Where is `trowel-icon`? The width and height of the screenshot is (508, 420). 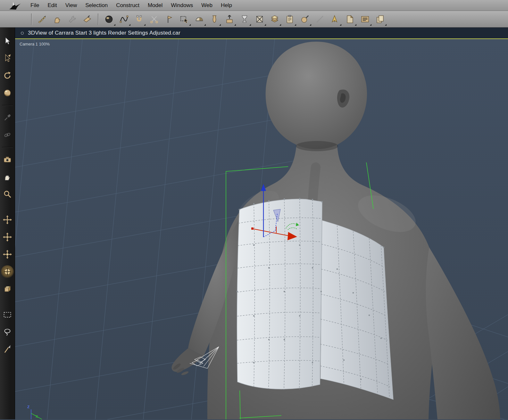 trowel-icon is located at coordinates (87, 19).